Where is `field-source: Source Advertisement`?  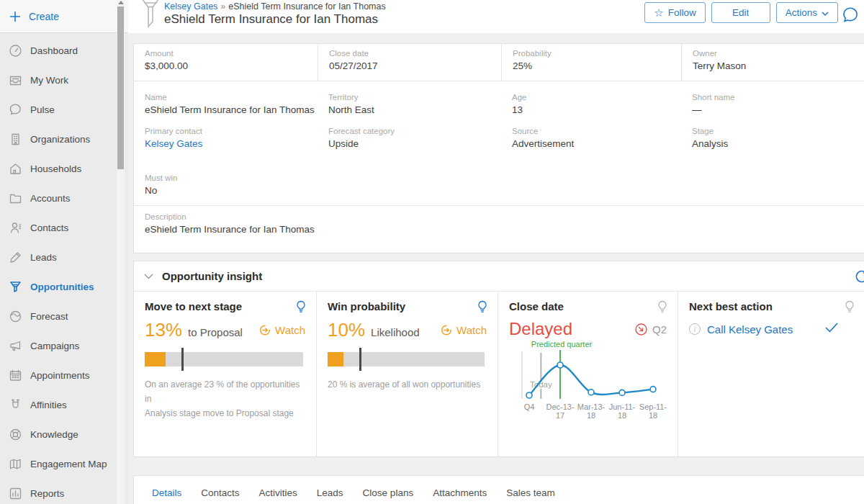
field-source: Source Advertisement is located at coordinates (591, 135).